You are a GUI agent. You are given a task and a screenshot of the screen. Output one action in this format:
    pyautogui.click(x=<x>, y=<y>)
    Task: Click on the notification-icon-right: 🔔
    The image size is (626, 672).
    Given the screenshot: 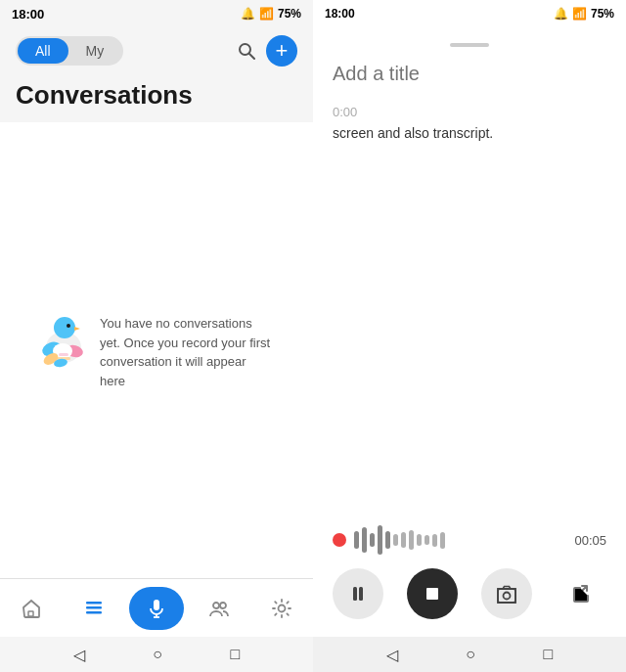 What is the action you would take?
    pyautogui.click(x=561, y=14)
    